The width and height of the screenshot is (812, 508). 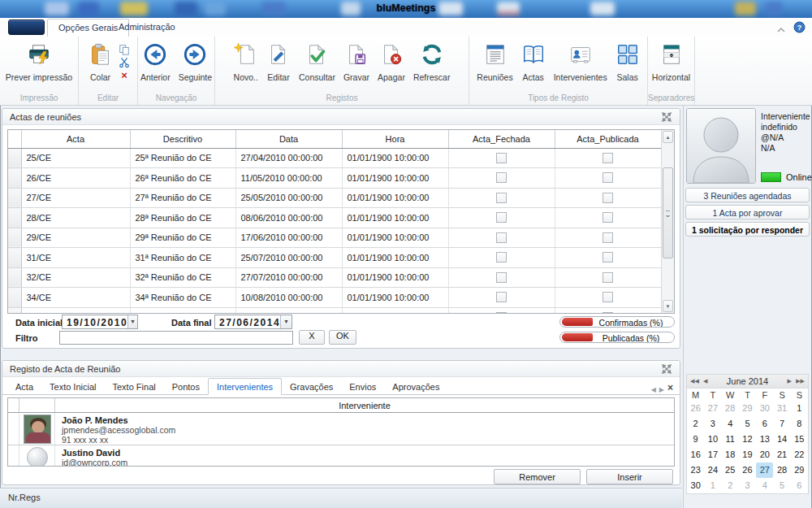 What do you see at coordinates (781, 408) in the screenshot?
I see `calendar-day: 31` at bounding box center [781, 408].